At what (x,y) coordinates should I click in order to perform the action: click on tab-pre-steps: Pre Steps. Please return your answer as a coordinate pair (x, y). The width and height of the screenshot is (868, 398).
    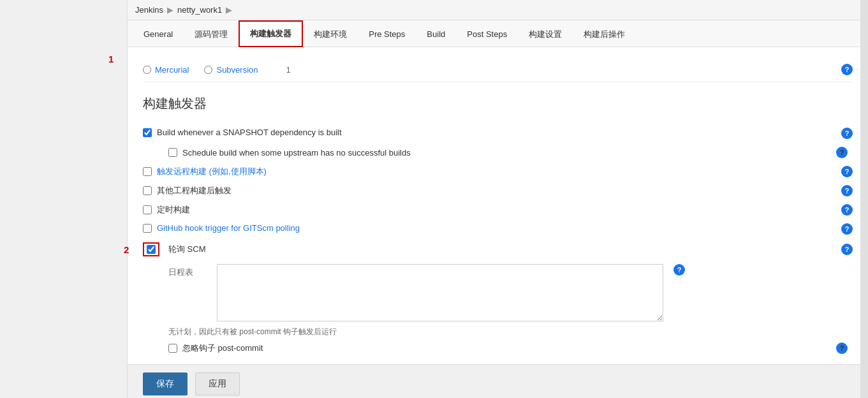
    Looking at the image, I should click on (386, 34).